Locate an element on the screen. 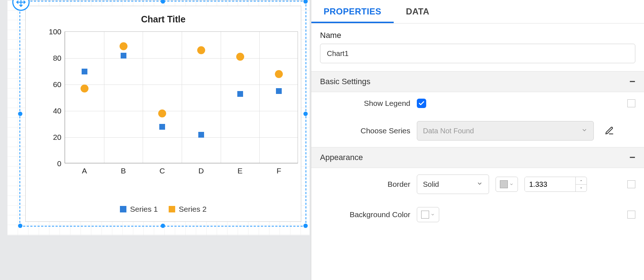 The height and width of the screenshot is (280, 644). background-color-label: Background Color is located at coordinates (365, 215).